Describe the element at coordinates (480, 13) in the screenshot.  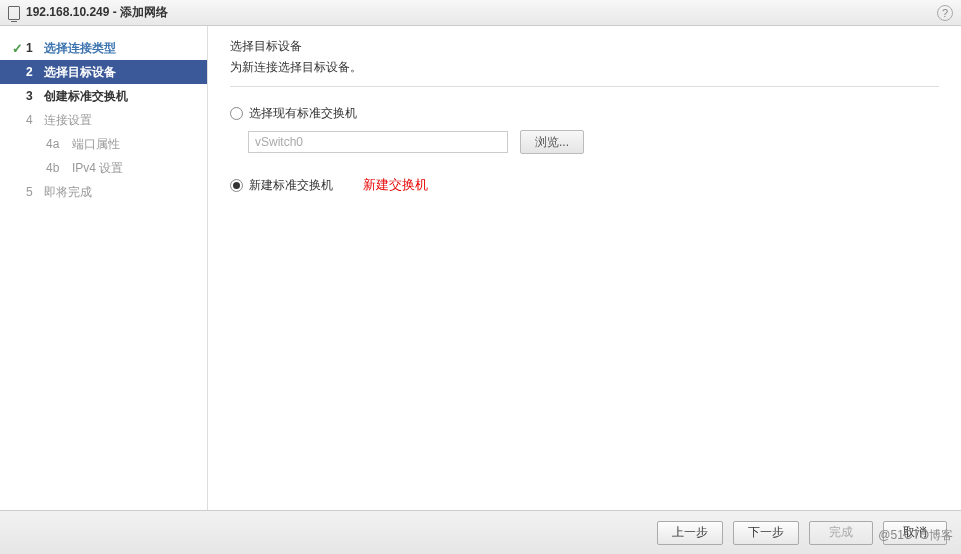
I see `titlebar: 192.168.10.249 - 添加网络 ?` at that location.